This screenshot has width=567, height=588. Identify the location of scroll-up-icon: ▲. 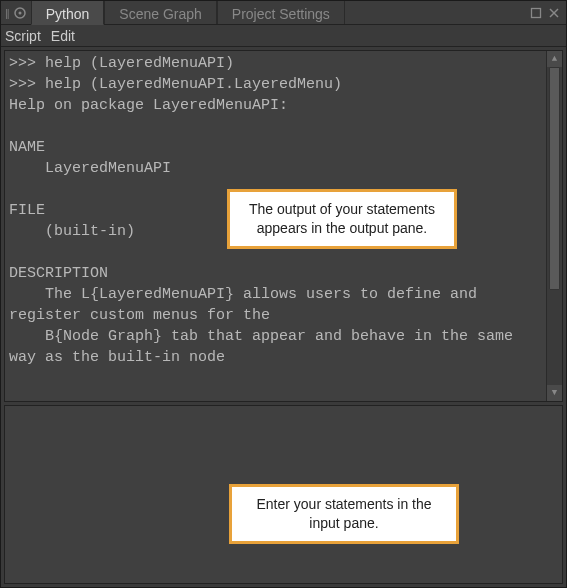
(554, 59).